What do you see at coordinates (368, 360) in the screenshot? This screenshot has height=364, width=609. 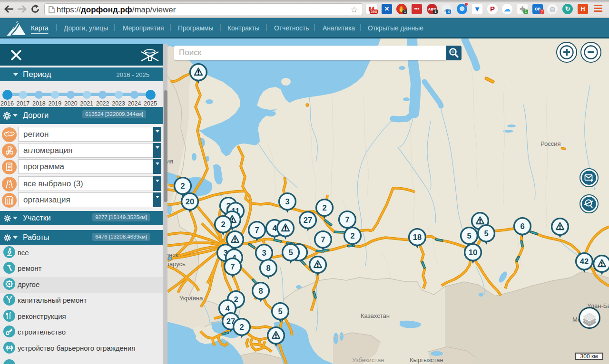 I see `svg-text: Узбекистан` at bounding box center [368, 360].